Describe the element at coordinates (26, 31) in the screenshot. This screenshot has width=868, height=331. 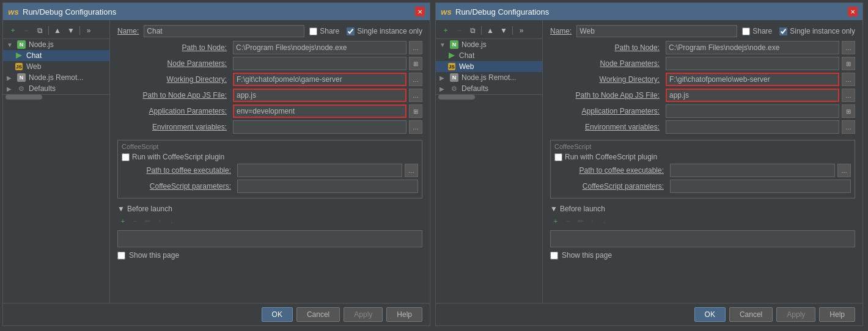
I see `remove-config-btn-left: −` at that location.